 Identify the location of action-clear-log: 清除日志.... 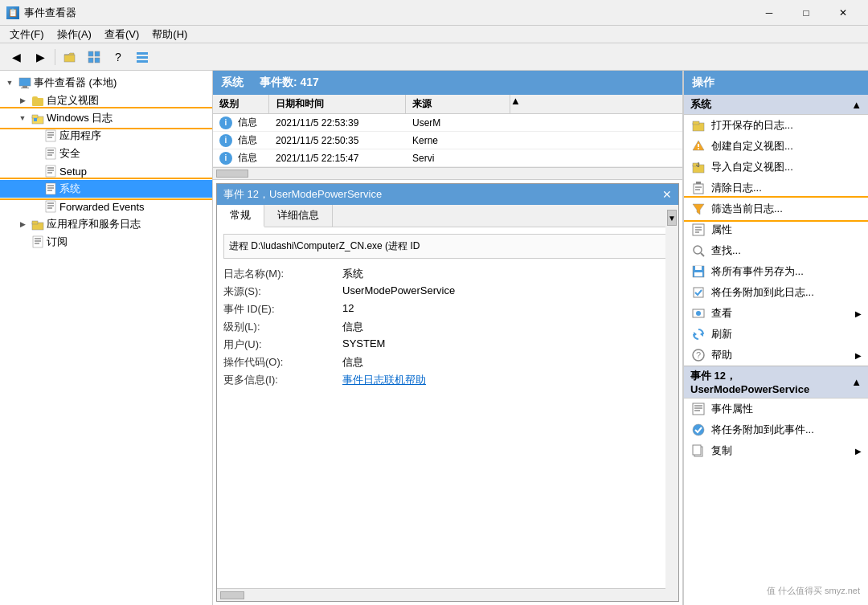
(776, 188).